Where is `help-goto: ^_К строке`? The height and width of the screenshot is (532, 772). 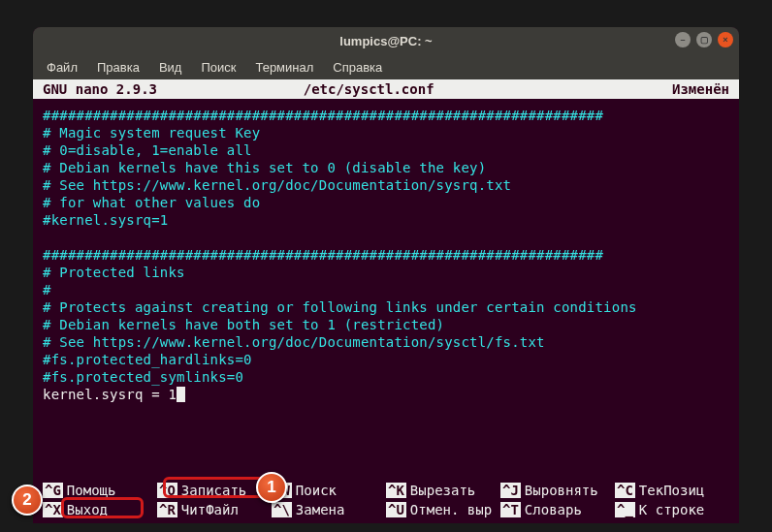 help-goto: ^_К строке is located at coordinates (672, 510).